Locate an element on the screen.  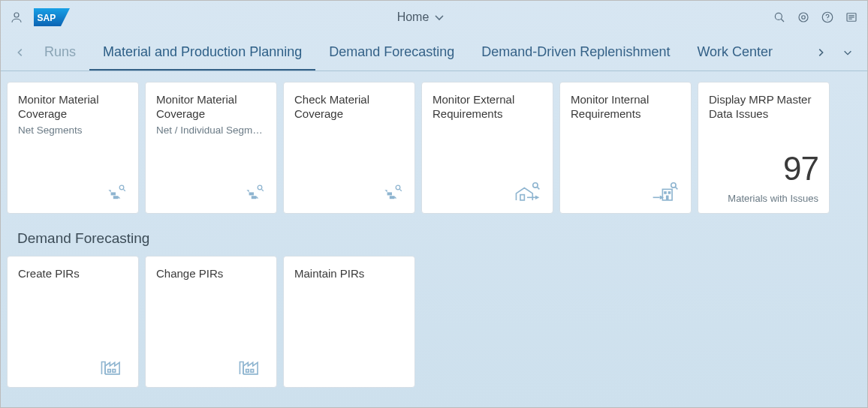
tab-label: Demand Forecasting is located at coordinates (392, 52).